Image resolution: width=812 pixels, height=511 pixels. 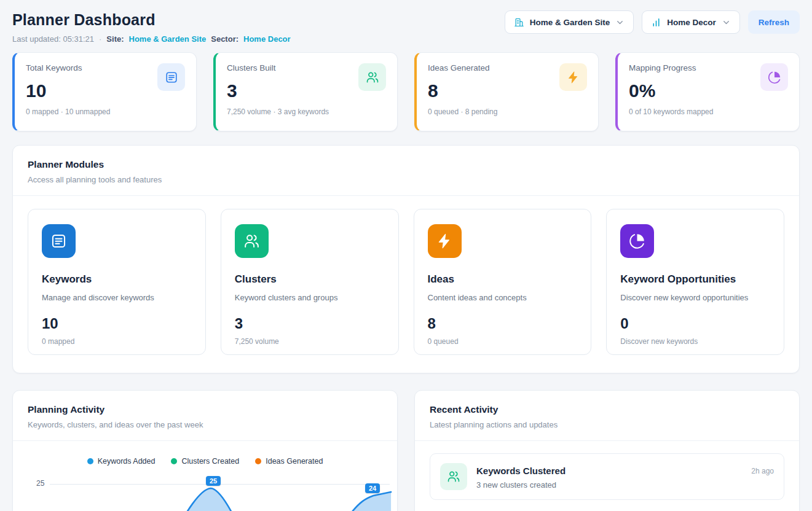 I want to click on module-description: Keyword clusters and groups, so click(x=310, y=297).